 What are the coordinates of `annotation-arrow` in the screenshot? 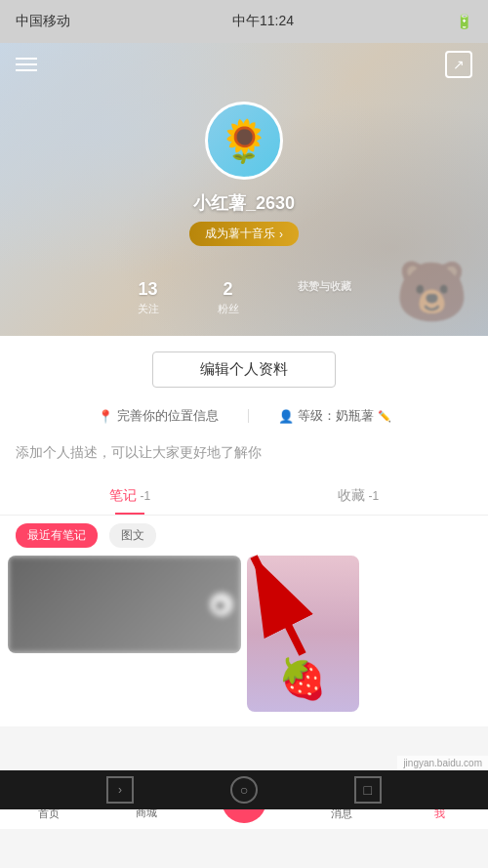 It's located at (283, 598).